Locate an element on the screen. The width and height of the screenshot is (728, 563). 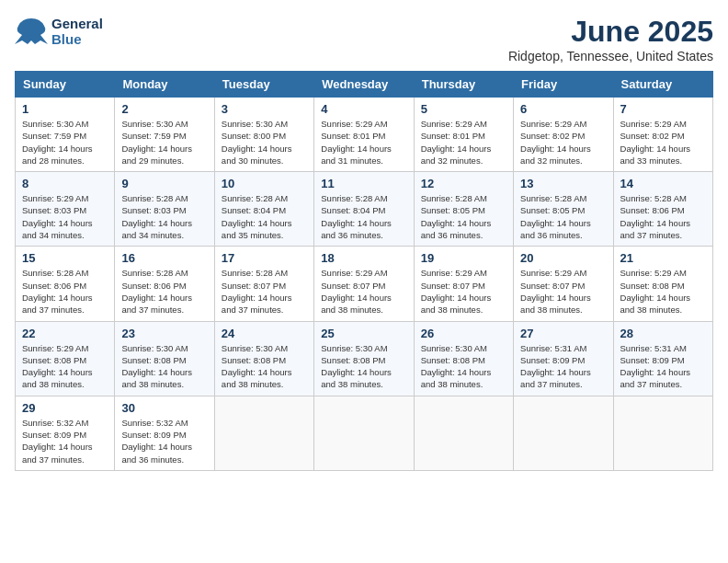
calendar-day-cell: 24 Sunrise: 5:30 AM Sunset: 8:08 PM Dayl… is located at coordinates (264, 359).